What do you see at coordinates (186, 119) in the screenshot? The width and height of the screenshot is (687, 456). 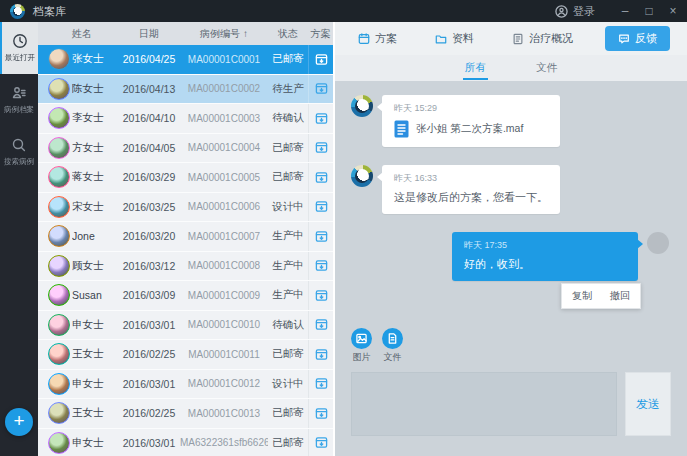 I see `table-row: 李女士 2016/04/10 MA00001C0003 待确认` at bounding box center [186, 119].